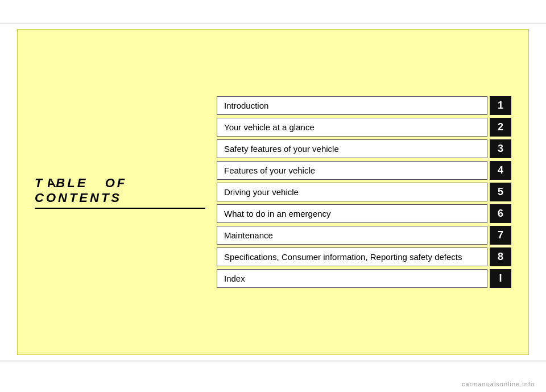 The image size is (546, 392). I want to click on watermark-text: carmanualsonline.info, so click(498, 384).